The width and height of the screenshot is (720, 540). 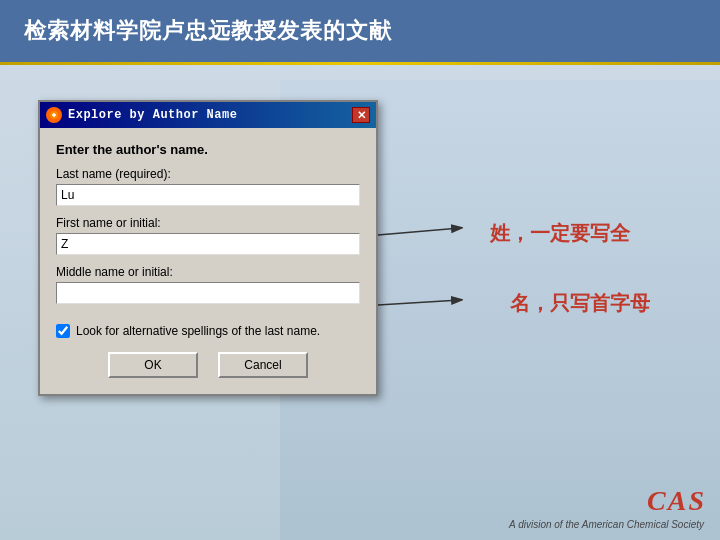 What do you see at coordinates (606, 508) in the screenshot?
I see `footer: C A S A division of the American Chemica…` at bounding box center [606, 508].